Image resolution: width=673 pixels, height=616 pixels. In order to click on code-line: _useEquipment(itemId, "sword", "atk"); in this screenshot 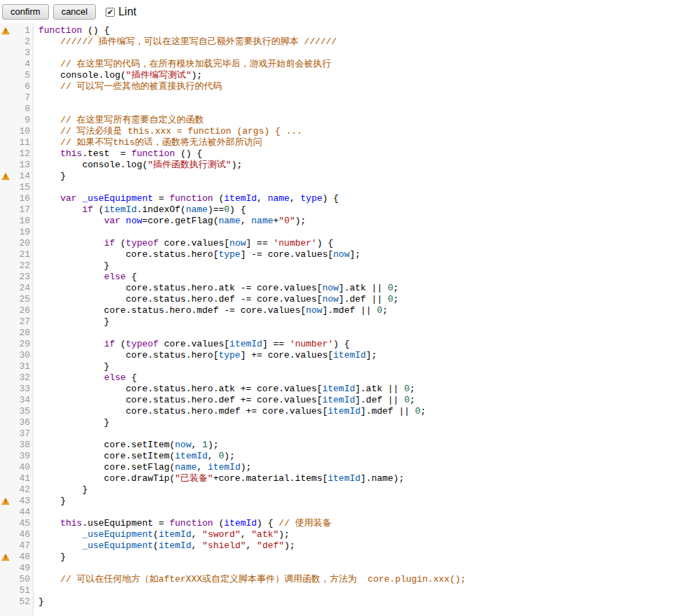, I will do `click(355, 535)`.